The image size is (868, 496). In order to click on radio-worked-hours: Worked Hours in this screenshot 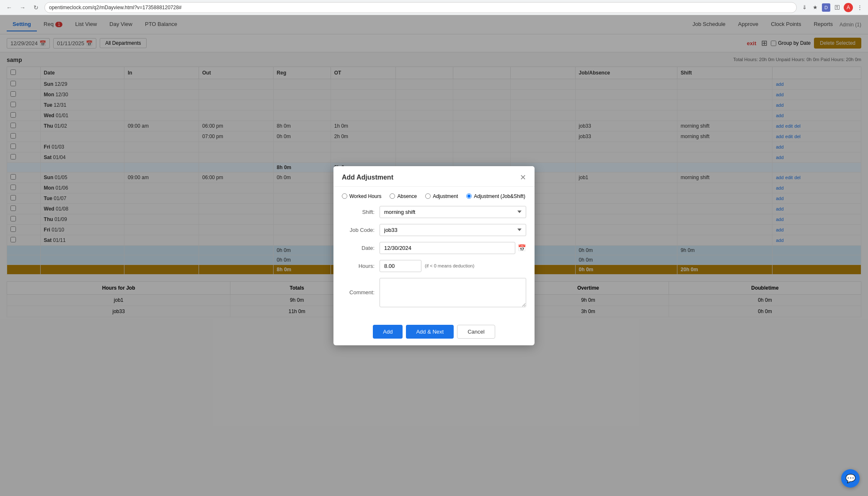, I will do `click(362, 196)`.